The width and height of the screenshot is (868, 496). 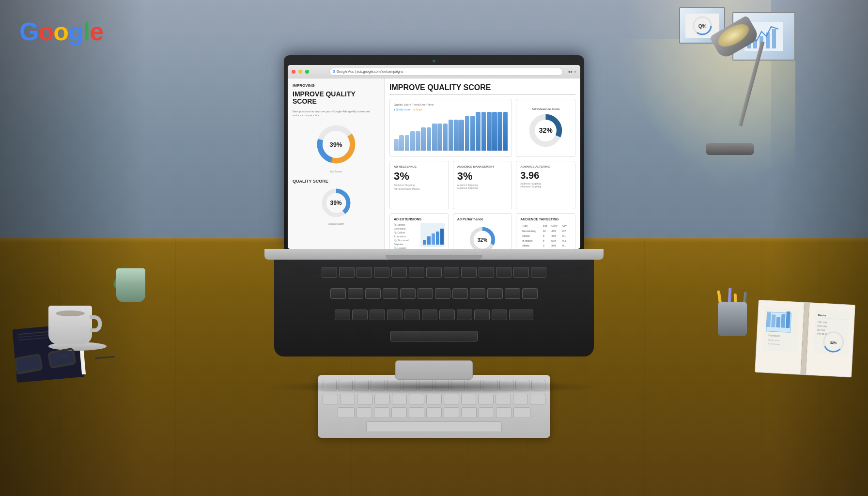 I want to click on metric-card-3: ADVANCE ALTERING 3.96 Audience Targeting…, so click(x=545, y=185).